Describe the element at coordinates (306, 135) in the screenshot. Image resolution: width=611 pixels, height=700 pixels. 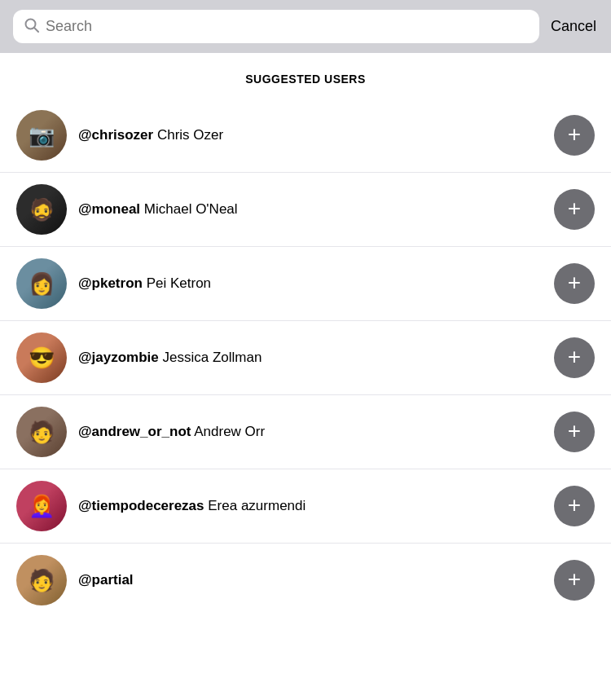
I see `list-item: 📷 @chrisozer Chris Ozer +` at that location.